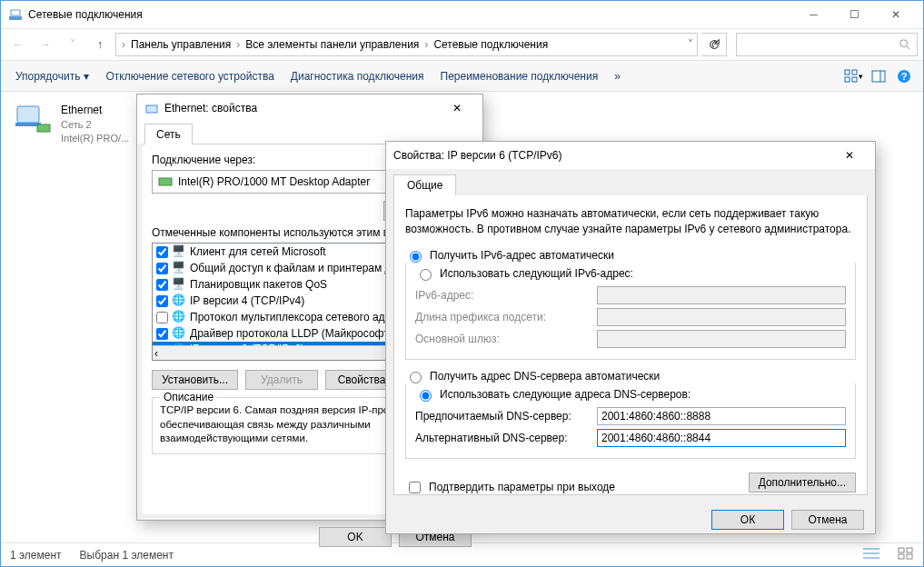 The image size is (924, 567). What do you see at coordinates (462, 15) in the screenshot?
I see `titlebar: Сетевые подключения ─ ☐ ✕` at bounding box center [462, 15].